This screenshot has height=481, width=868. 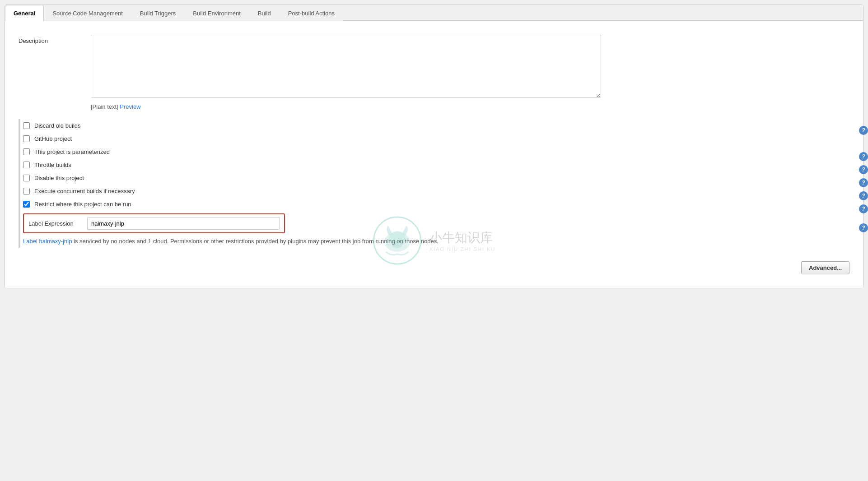 What do you see at coordinates (59, 178) in the screenshot?
I see `disable-project-label: Disable this project` at bounding box center [59, 178].